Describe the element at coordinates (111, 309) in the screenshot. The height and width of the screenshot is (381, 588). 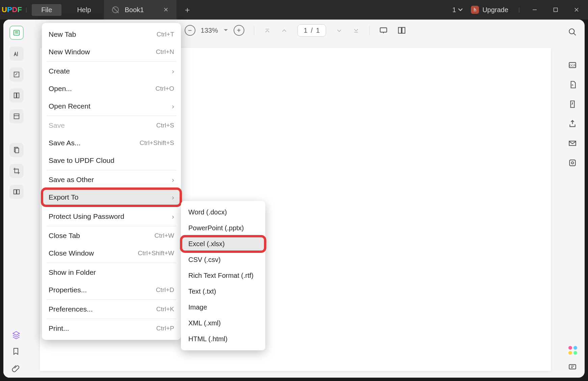
I see `menu-preferences: Preferences...Ctrl+K` at that location.